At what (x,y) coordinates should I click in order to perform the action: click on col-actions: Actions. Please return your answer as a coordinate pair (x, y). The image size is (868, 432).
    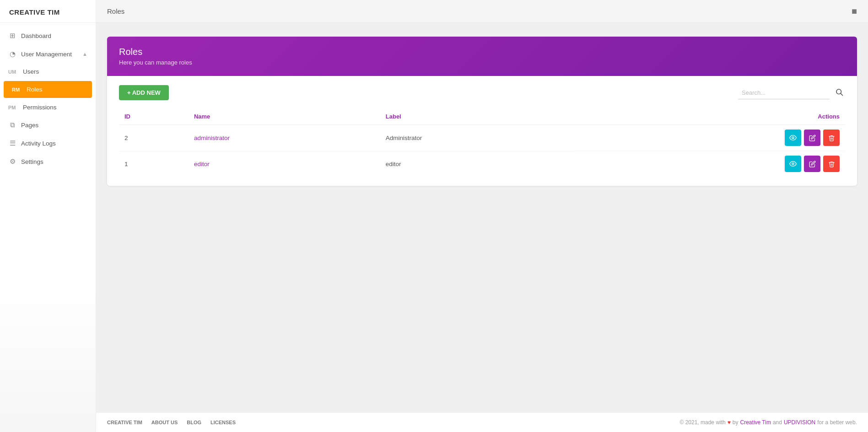
    Looking at the image, I should click on (710, 117).